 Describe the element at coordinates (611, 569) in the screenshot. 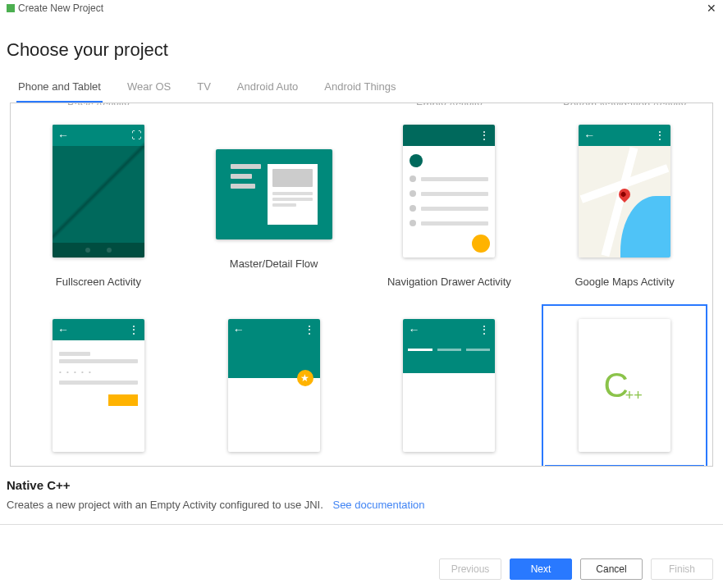

I see `cancel-button: Cancel` at that location.